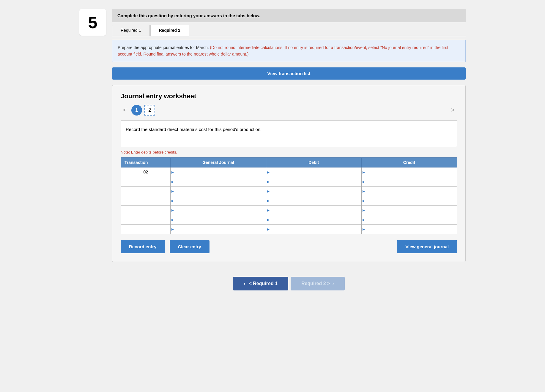 The height and width of the screenshot is (392, 545). I want to click on debit-cell-1: ▸, so click(314, 181).